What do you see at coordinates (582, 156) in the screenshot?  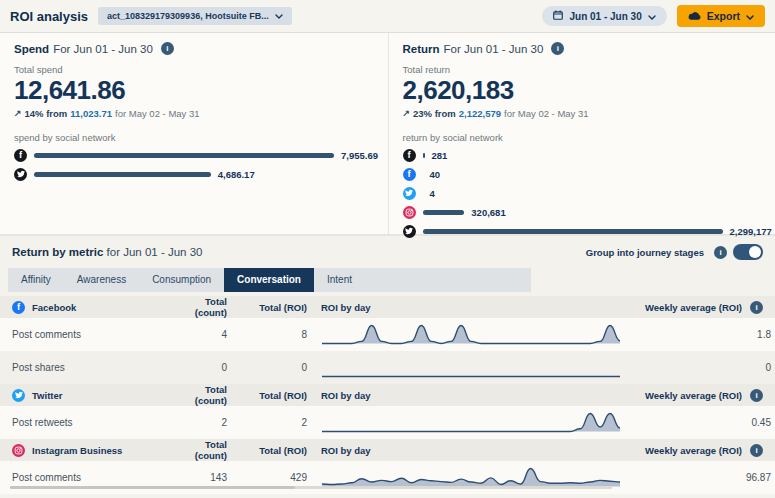 I see `return-network-row: f 281` at bounding box center [582, 156].